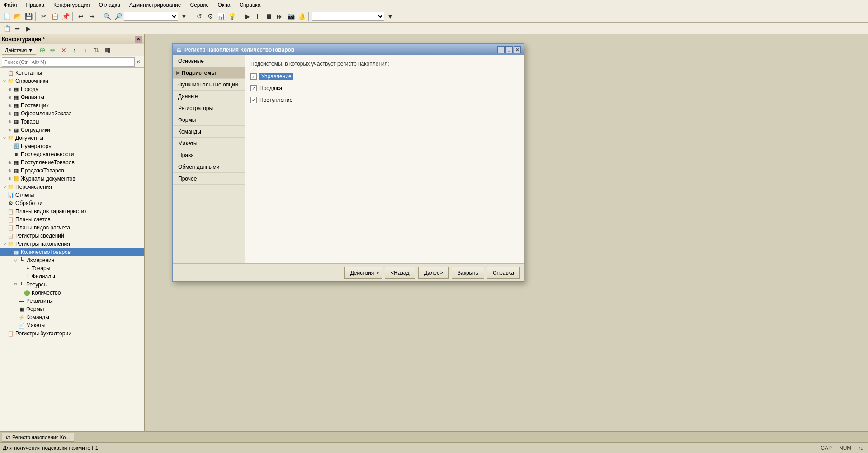  Describe the element at coordinates (72, 138) in the screenshot. I see `tree-item: ▽ 📁 Документы` at that location.